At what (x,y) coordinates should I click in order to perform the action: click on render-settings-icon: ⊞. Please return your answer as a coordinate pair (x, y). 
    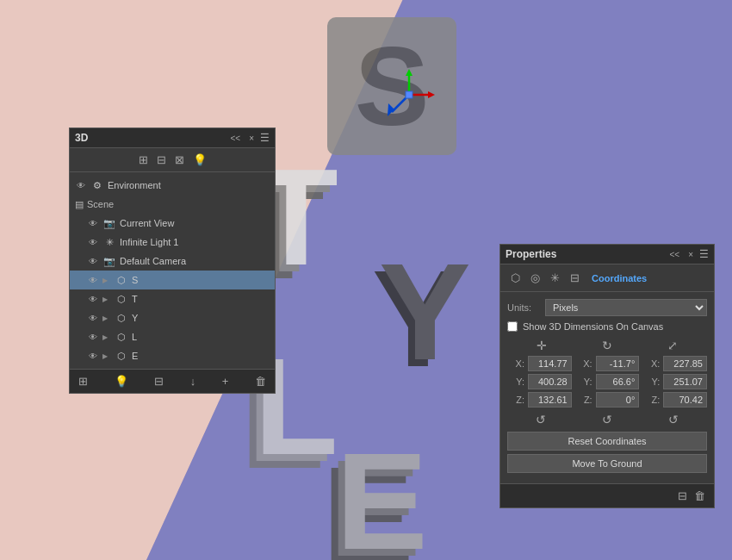
    Looking at the image, I should click on (143, 160).